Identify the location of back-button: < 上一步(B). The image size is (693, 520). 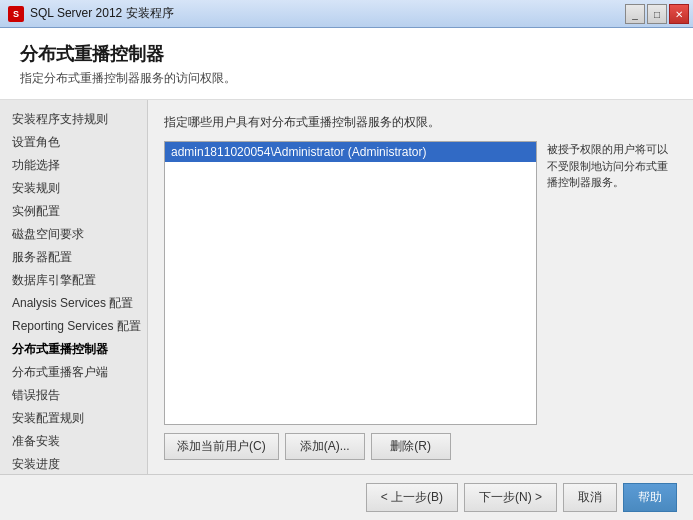
(412, 498).